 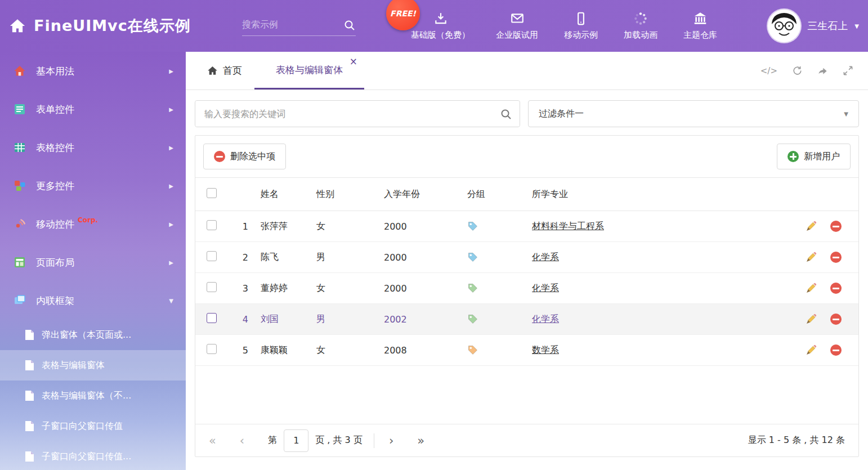 What do you see at coordinates (784, 26) in the screenshot?
I see `avatar` at bounding box center [784, 26].